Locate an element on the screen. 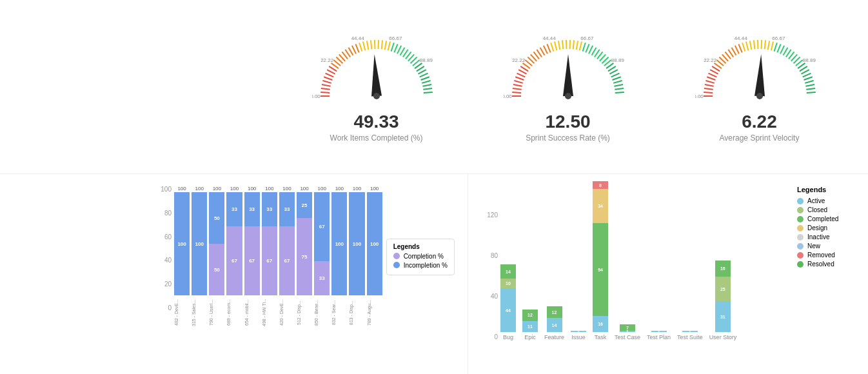 Image resolution: width=868 pixels, height=374 pixels. wis-bar-group: 1Issue is located at coordinates (578, 335).